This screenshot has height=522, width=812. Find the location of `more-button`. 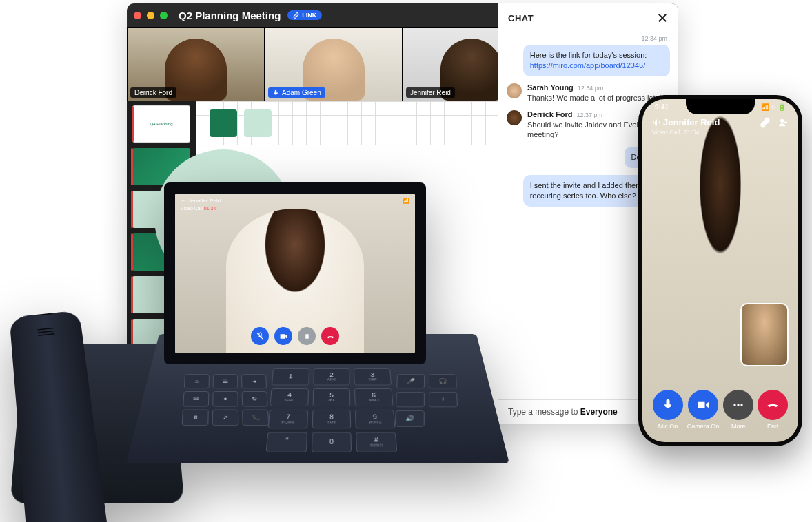

more-button is located at coordinates (738, 405).